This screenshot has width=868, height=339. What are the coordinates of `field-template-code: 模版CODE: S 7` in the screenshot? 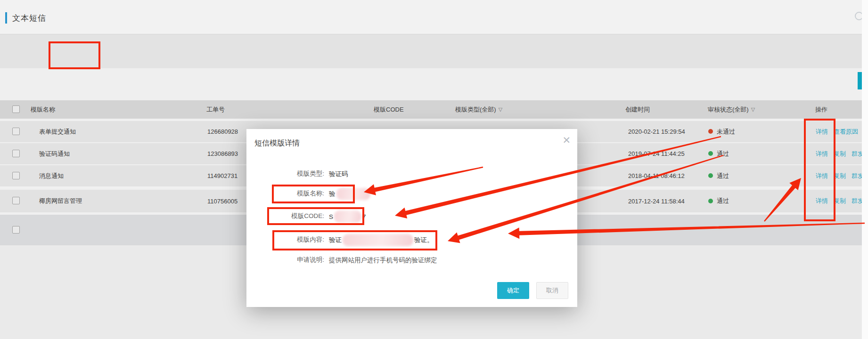 It's located at (412, 217).